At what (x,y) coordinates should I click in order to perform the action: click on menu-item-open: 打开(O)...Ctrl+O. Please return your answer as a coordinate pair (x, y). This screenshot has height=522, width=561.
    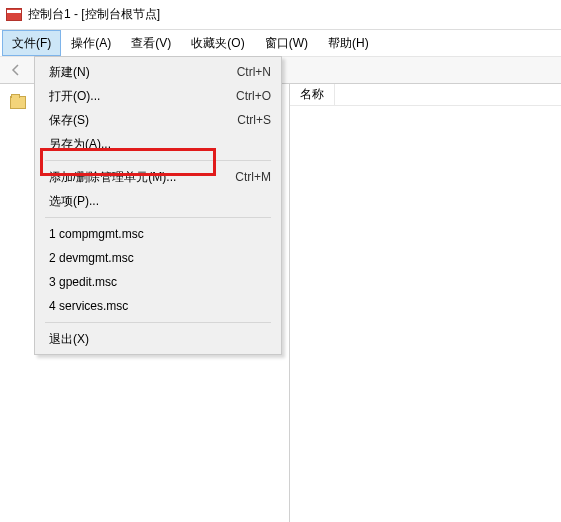
    Looking at the image, I should click on (158, 96).